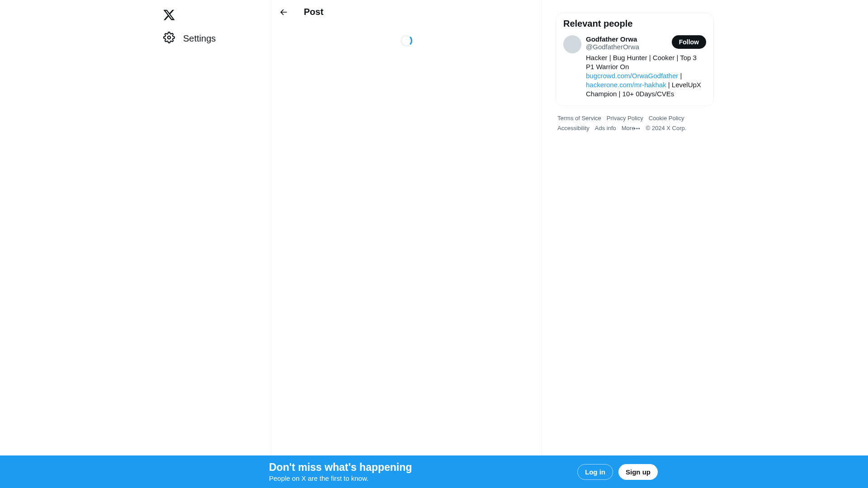 The image size is (868, 488). Describe the element at coordinates (406, 41) in the screenshot. I see `loading-indicator` at that location.